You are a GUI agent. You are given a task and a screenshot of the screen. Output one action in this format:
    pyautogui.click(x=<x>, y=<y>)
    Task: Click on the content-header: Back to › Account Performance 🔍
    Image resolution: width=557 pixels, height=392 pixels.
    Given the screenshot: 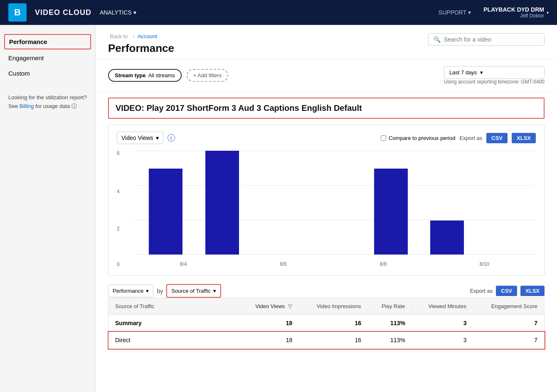 What is the action you would take?
    pyautogui.click(x=326, y=42)
    